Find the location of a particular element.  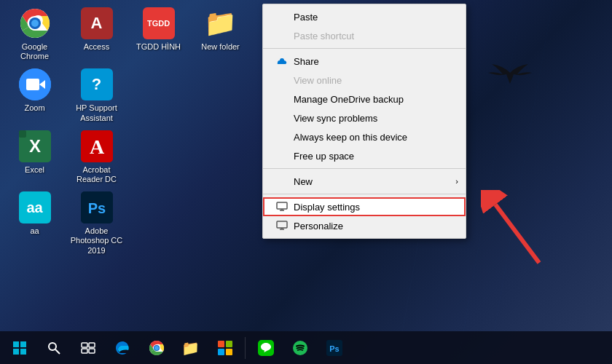

manage-onedrive-icon is located at coordinates (282, 99).